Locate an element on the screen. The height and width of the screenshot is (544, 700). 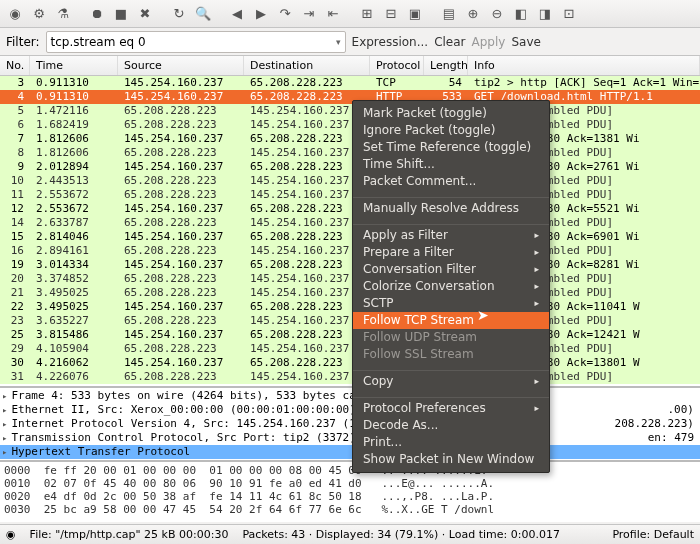
toolbar-button-12: ⇤ is located at coordinates (333, 14).